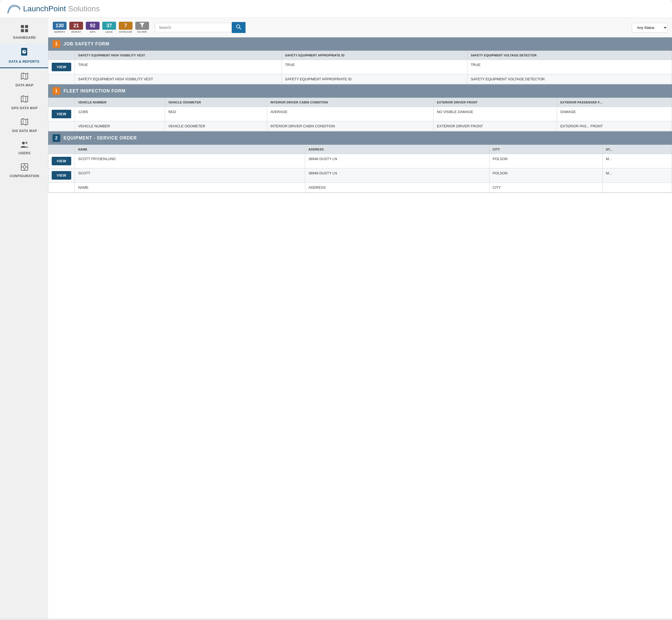 The width and height of the screenshot is (672, 620). Describe the element at coordinates (360, 126) in the screenshot. I see `table-row-footer: VEHICLE NUMBER VEHICLE ODOMETER INTERIOR…` at that location.